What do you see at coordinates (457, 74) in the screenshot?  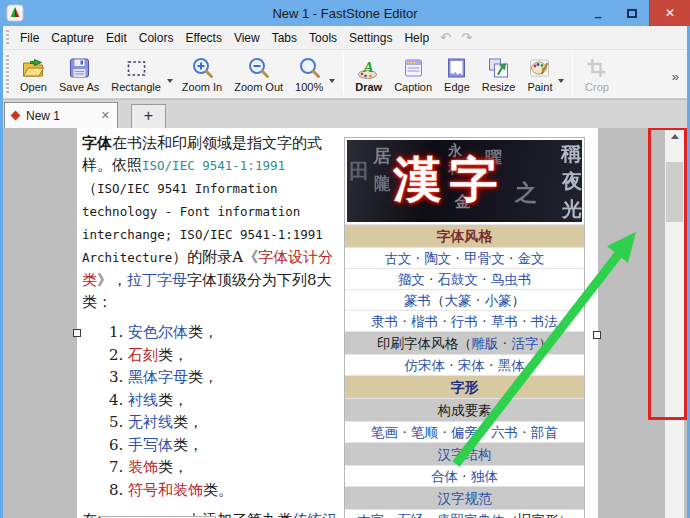 I see `edge-button: Edge` at bounding box center [457, 74].